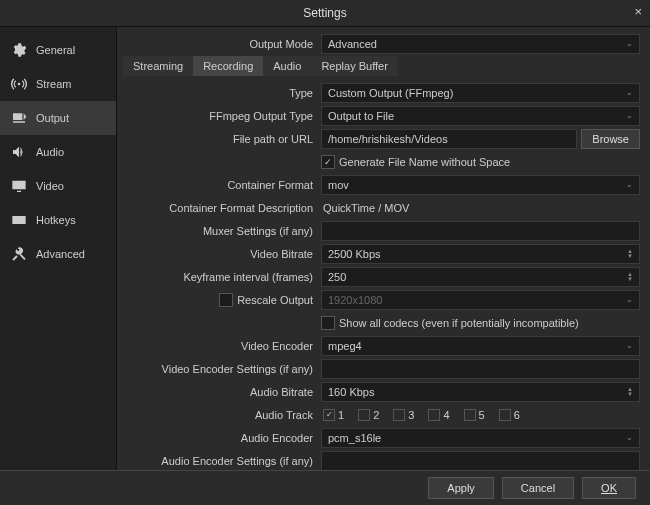  What do you see at coordinates (510, 415) in the screenshot?
I see `audio-track-6: 6` at bounding box center [510, 415].